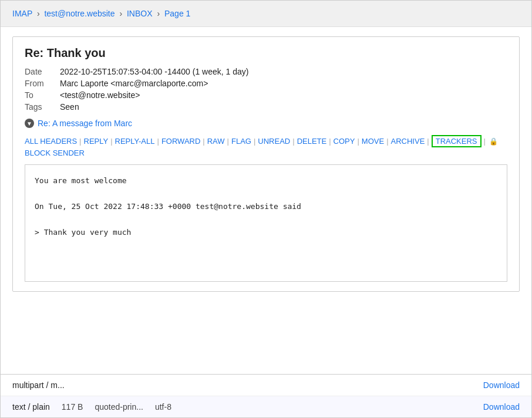 The image size is (532, 418). I want to click on attachment-detail-row: text / plain 117 B quoted-prin... utf-8 …, so click(266, 407).